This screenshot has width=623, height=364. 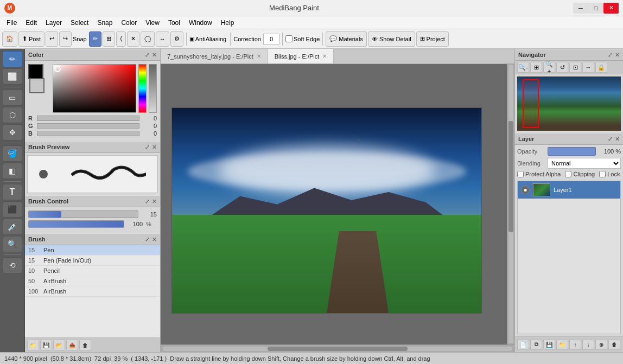 I want to click on home-button: 🏠, so click(x=10, y=39).